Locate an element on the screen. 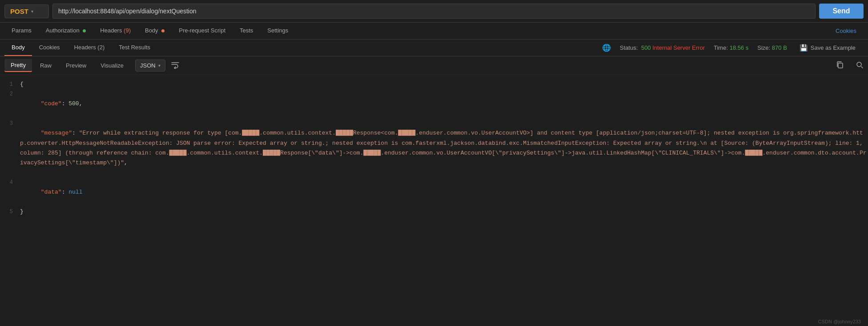 This screenshot has width=868, height=326. url-bar: POST ▾ Send is located at coordinates (434, 12).